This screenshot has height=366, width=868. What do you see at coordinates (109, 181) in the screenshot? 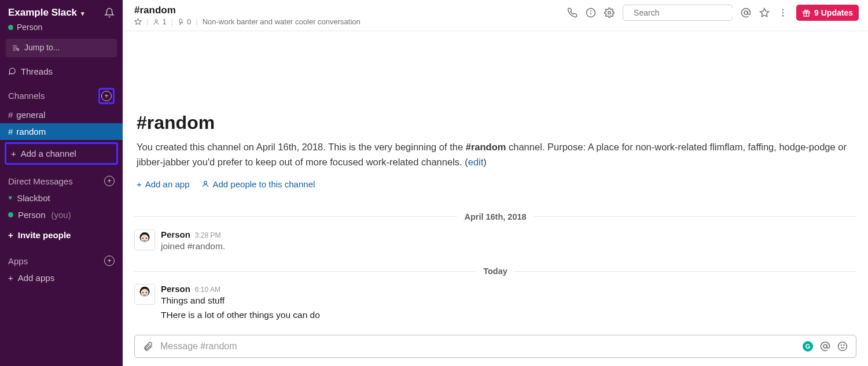
I see `add-dm-plus-icon: +` at bounding box center [109, 181].